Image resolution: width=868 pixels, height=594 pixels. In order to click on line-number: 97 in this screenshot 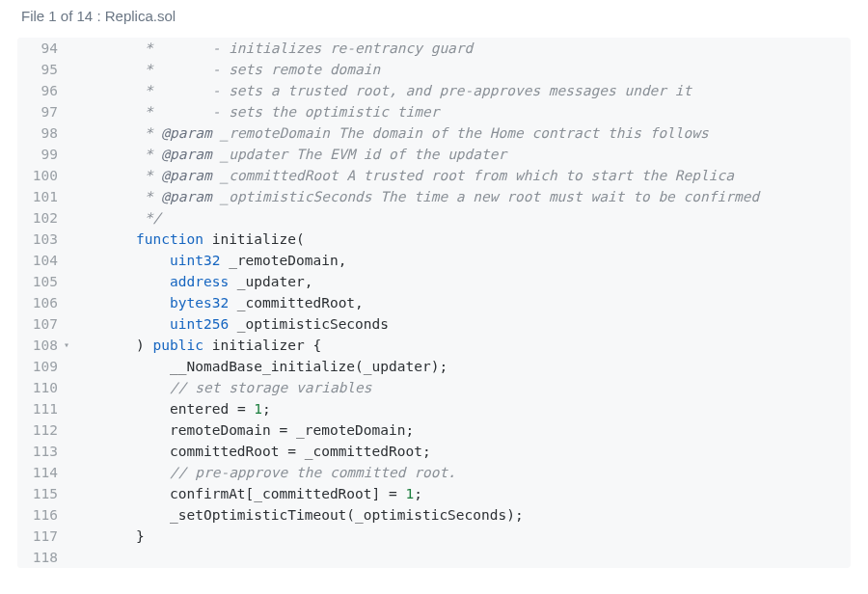, I will do `click(44, 112)`.